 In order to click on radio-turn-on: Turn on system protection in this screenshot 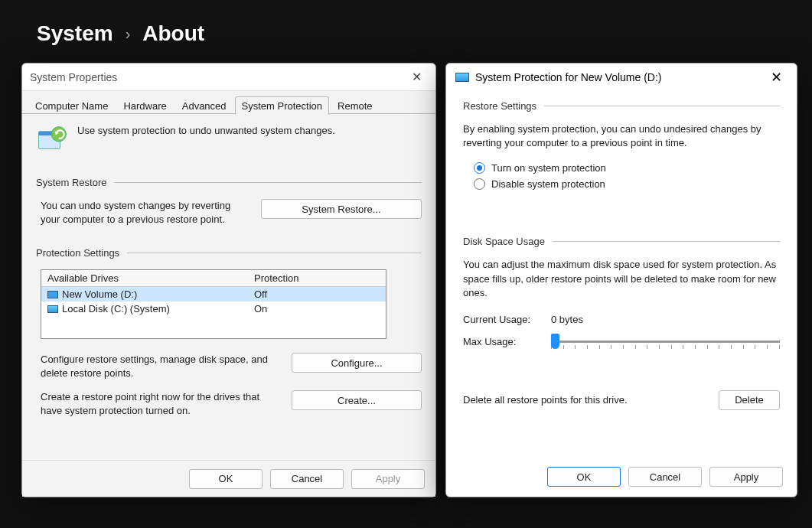, I will do `click(627, 168)`.